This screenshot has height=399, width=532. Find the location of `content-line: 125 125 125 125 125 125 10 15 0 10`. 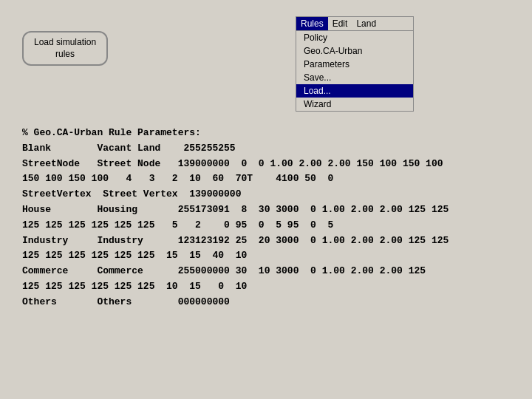

content-line: 125 125 125 125 125 125 10 15 0 10 is located at coordinates (270, 287).